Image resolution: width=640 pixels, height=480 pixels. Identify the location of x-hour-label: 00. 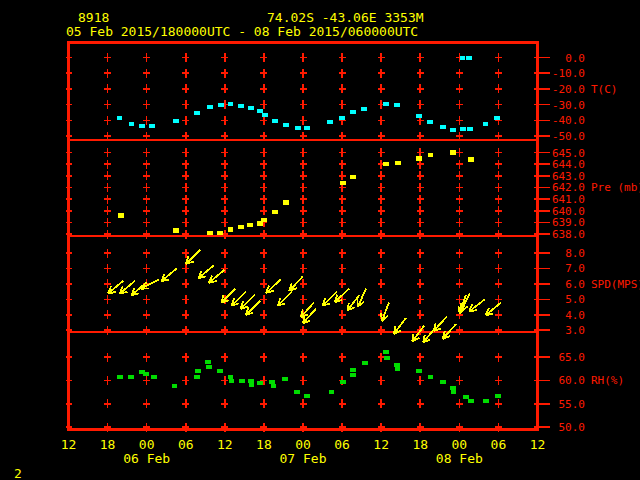
(460, 444).